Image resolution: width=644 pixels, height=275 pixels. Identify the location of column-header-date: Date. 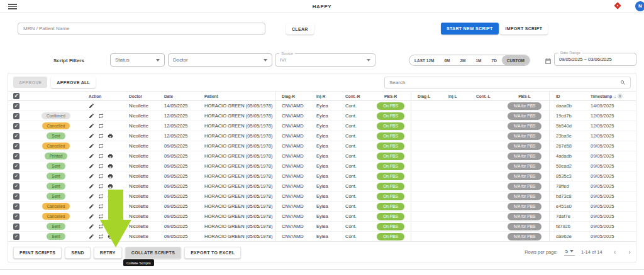
(178, 97).